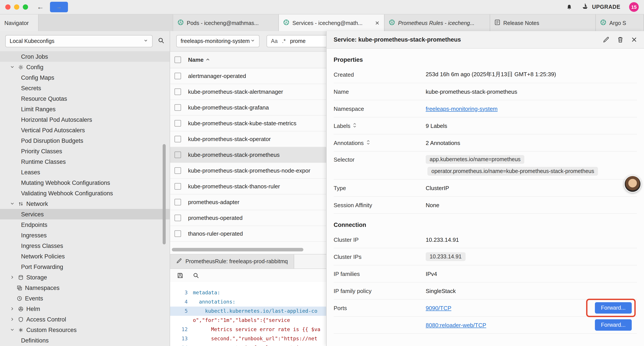 The width and height of the screenshot is (644, 346). I want to click on horizontal-scrollbar-thumb, so click(238, 250).